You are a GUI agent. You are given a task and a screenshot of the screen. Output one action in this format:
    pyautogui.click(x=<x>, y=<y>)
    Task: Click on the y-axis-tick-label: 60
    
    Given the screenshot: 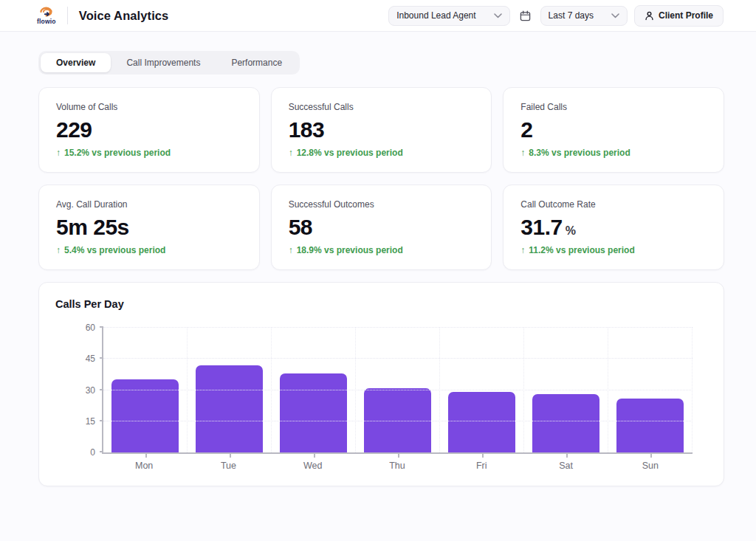 What is the action you would take?
    pyautogui.click(x=90, y=328)
    